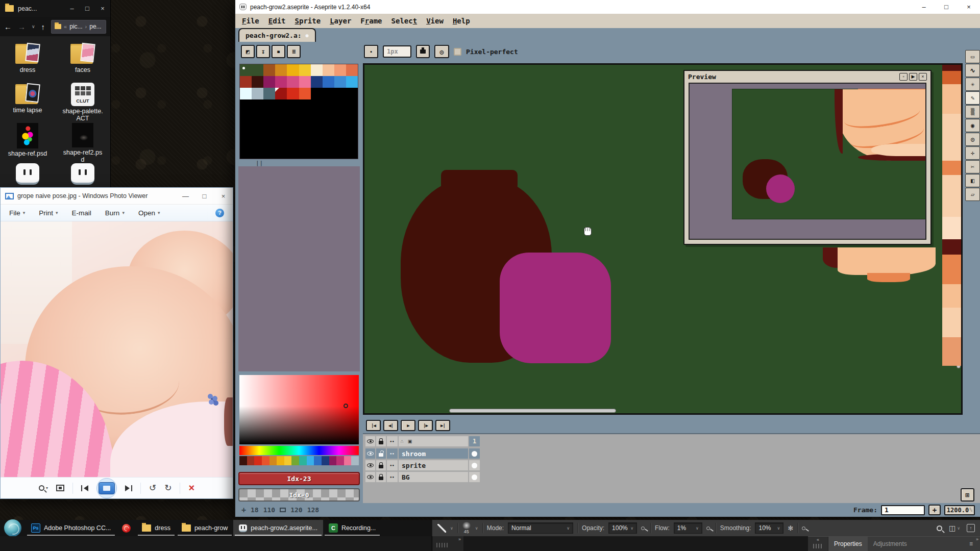  Describe the element at coordinates (848, 544) in the screenshot. I see `tab-properties: Properties` at that location.